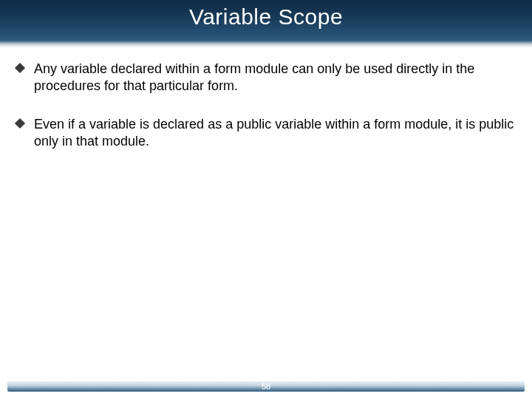  Describe the element at coordinates (266, 17) in the screenshot. I see `slide-title: Variable Scope` at that location.